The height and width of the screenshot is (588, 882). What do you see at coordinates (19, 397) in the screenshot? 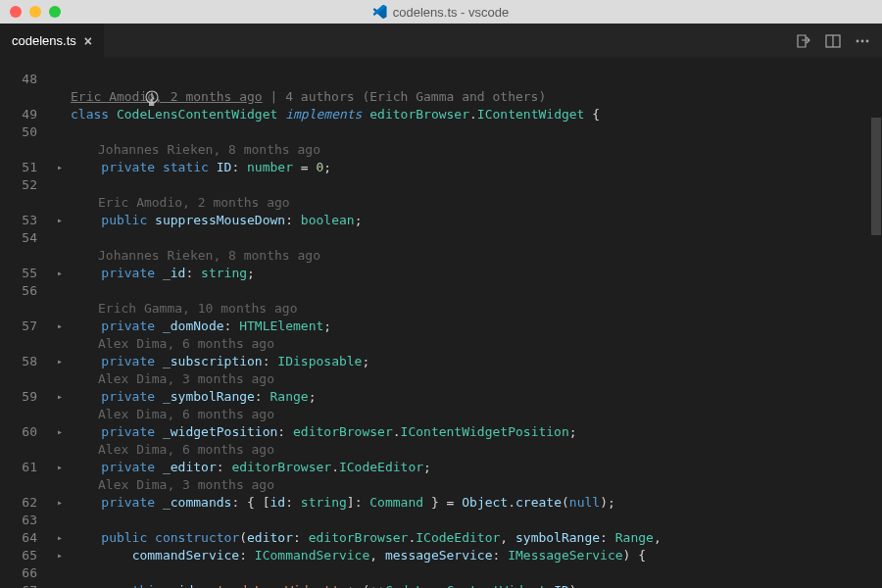
I see `line-number: 59` at bounding box center [19, 397].